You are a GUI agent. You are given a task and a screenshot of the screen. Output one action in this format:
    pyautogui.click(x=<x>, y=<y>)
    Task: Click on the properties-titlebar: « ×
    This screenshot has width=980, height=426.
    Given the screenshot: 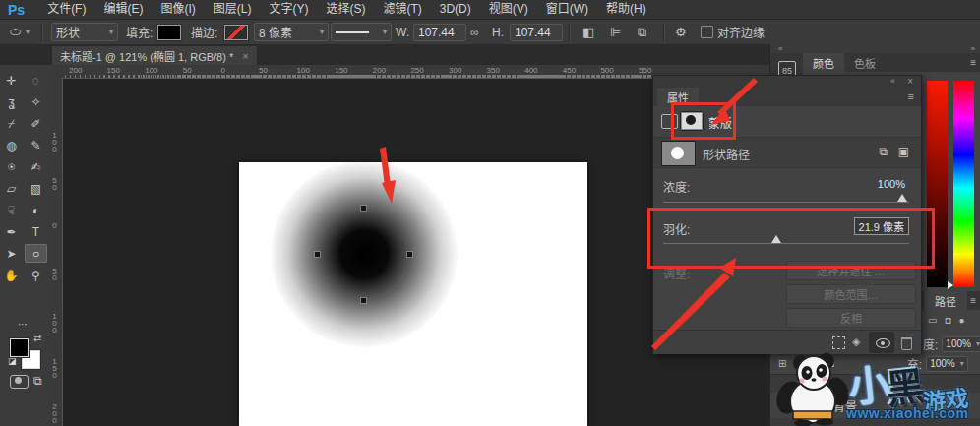 What is the action you would take?
    pyautogui.click(x=787, y=82)
    